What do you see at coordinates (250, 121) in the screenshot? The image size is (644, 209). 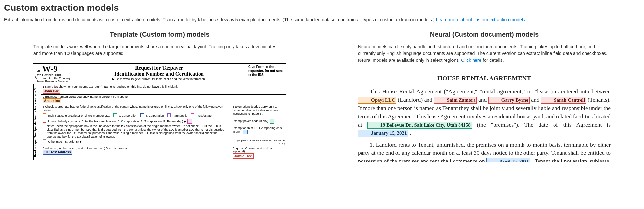 I see `w9-exempt-payee-label: Exempt payee code (if any)` at bounding box center [250, 121].